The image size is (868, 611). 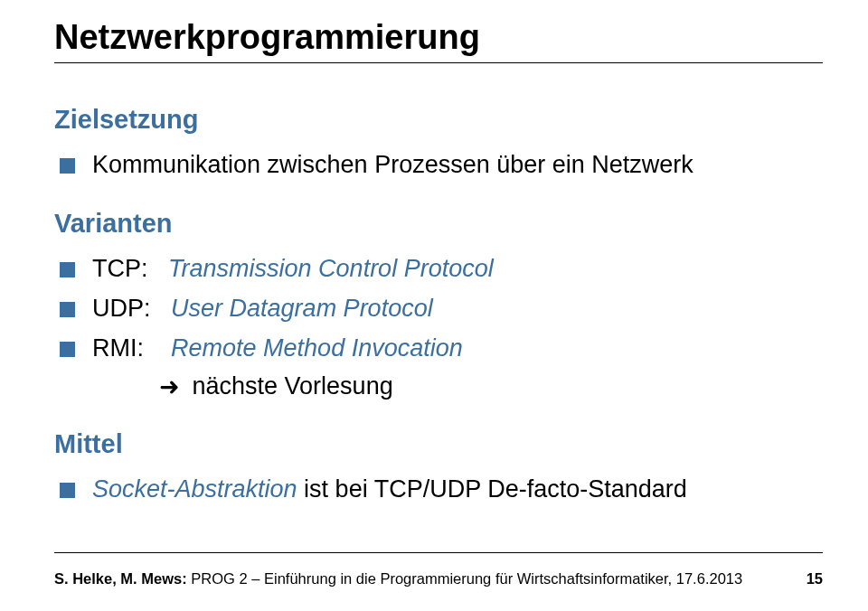 I want to click on proto-label: UDP:, so click(x=121, y=308).